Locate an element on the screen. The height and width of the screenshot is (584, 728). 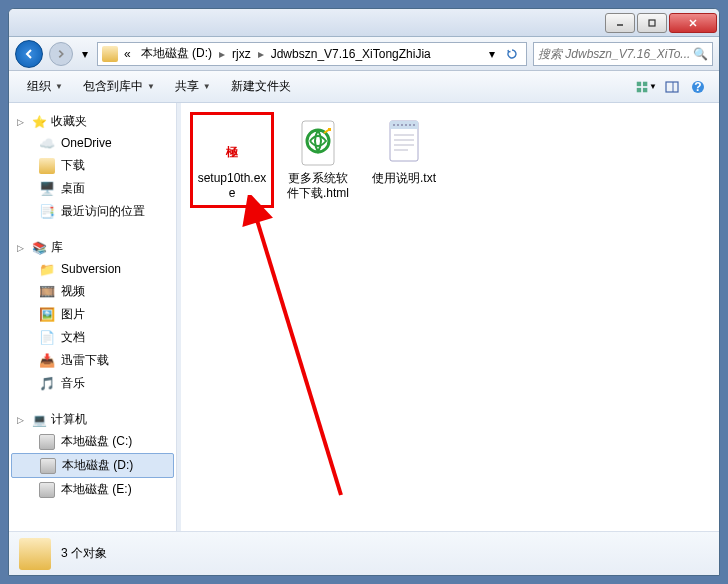
new-folder-button: 新建文件夹 is located at coordinates (261, 86).